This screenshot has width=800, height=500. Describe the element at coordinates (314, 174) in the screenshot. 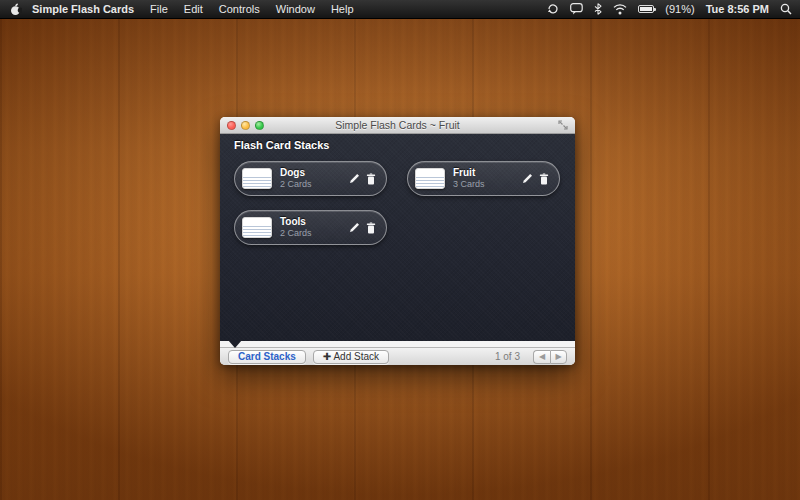

I see `stack-name: Dogs` at that location.